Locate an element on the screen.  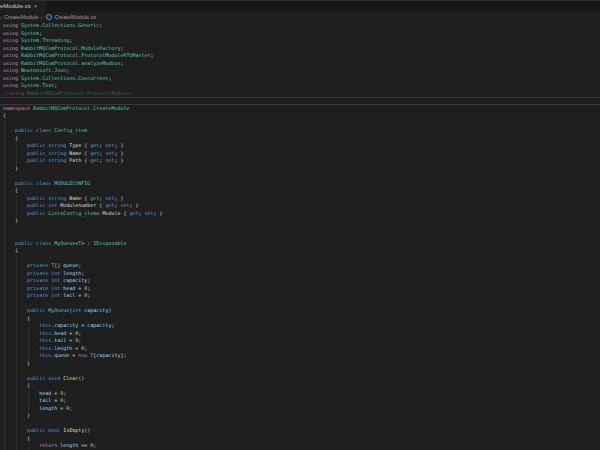
close-icon: × is located at coordinates (36, 6).